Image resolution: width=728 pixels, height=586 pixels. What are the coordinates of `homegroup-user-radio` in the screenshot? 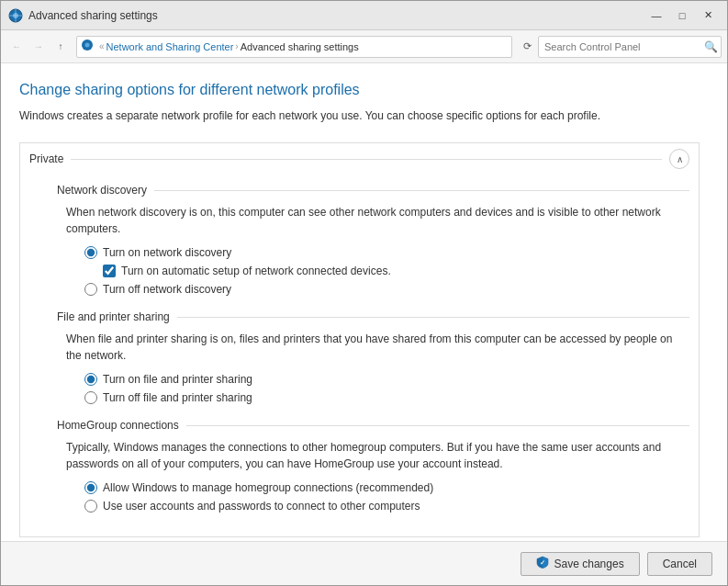 It's located at (91, 506).